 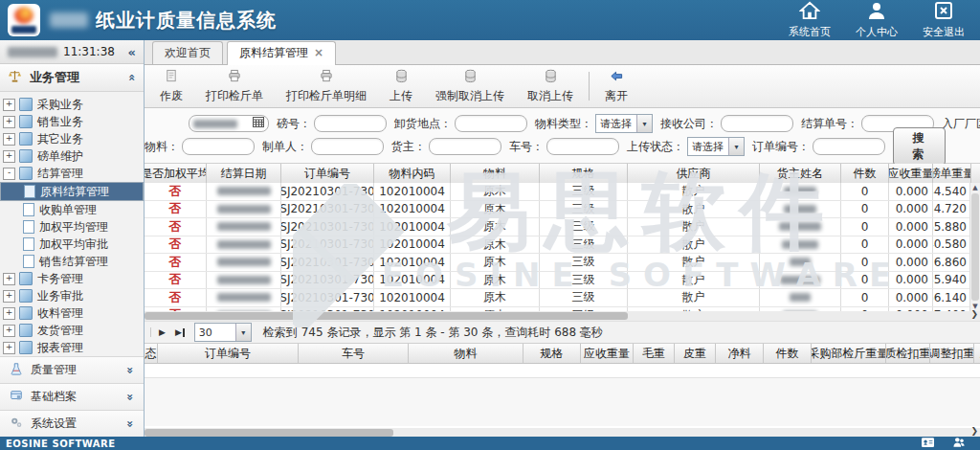 What do you see at coordinates (959, 443) in the screenshot?
I see `user-icon` at bounding box center [959, 443].